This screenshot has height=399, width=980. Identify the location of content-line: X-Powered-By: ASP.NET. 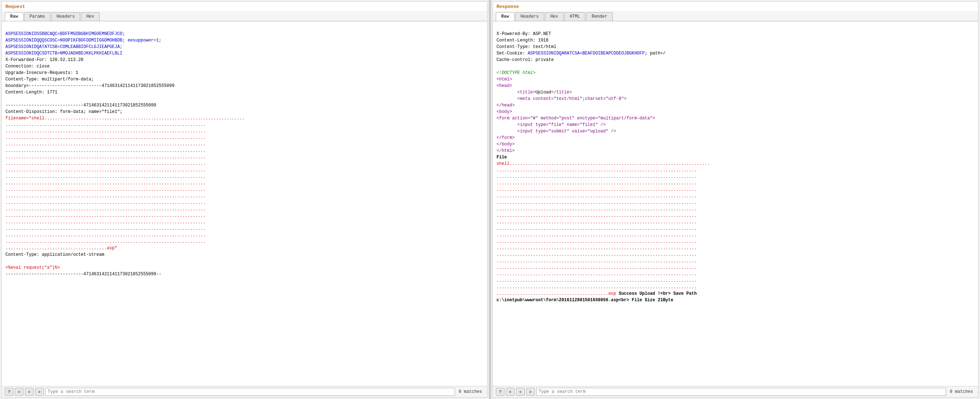
(523, 34).